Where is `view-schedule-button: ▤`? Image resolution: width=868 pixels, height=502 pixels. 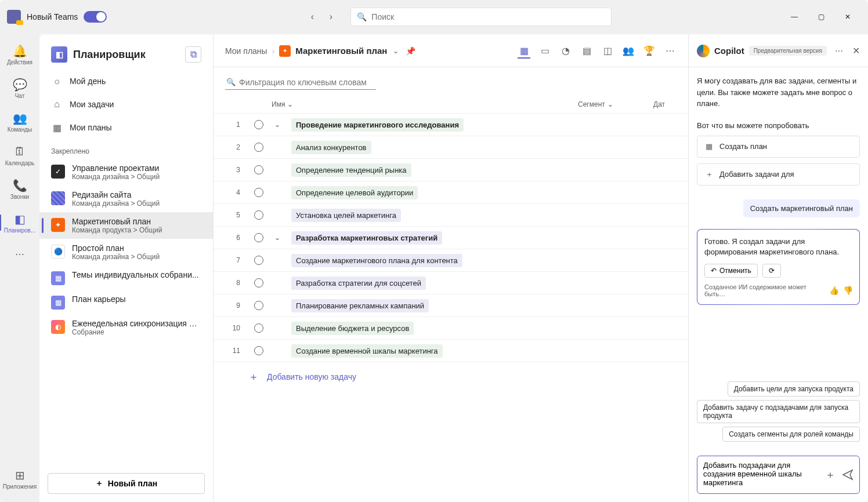
view-schedule-button: ▤ is located at coordinates (587, 51).